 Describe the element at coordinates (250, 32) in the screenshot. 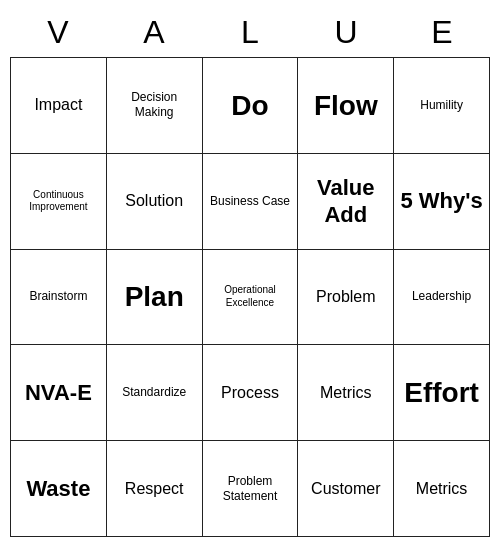

I see `header-letter-l: L` at that location.